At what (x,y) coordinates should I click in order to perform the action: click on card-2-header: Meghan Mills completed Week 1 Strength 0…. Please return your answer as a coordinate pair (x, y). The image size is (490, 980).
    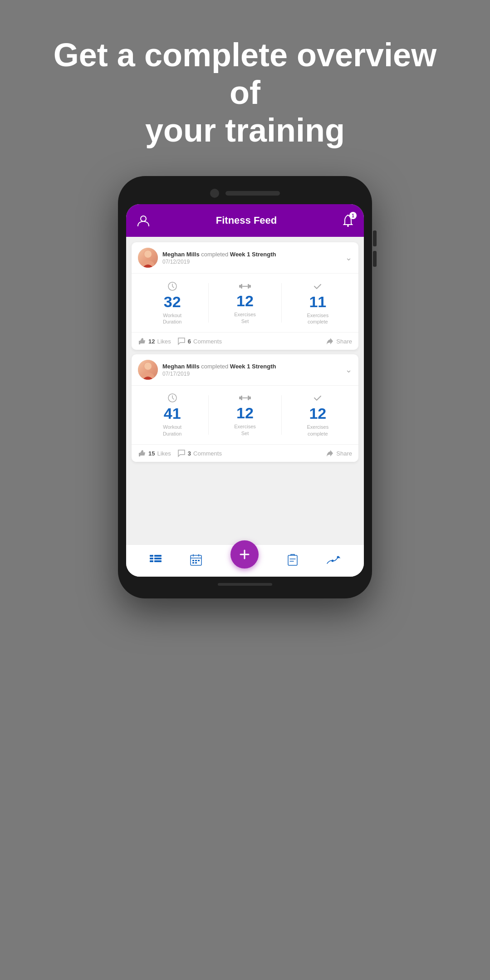
    Looking at the image, I should click on (245, 370).